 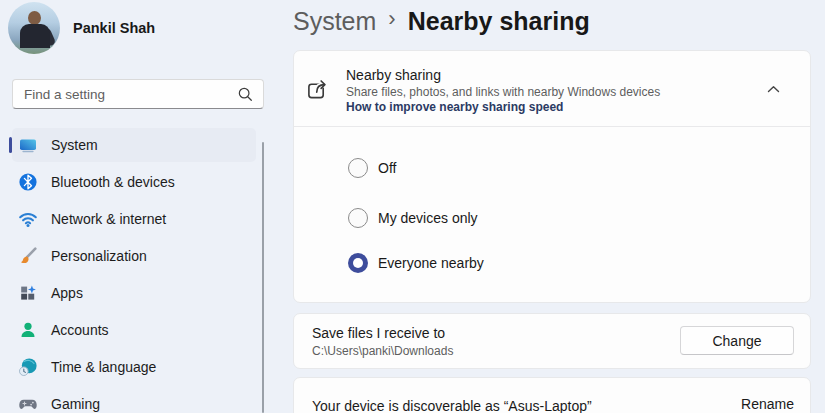 I want to click on sidebar-item-label: System, so click(x=74, y=145).